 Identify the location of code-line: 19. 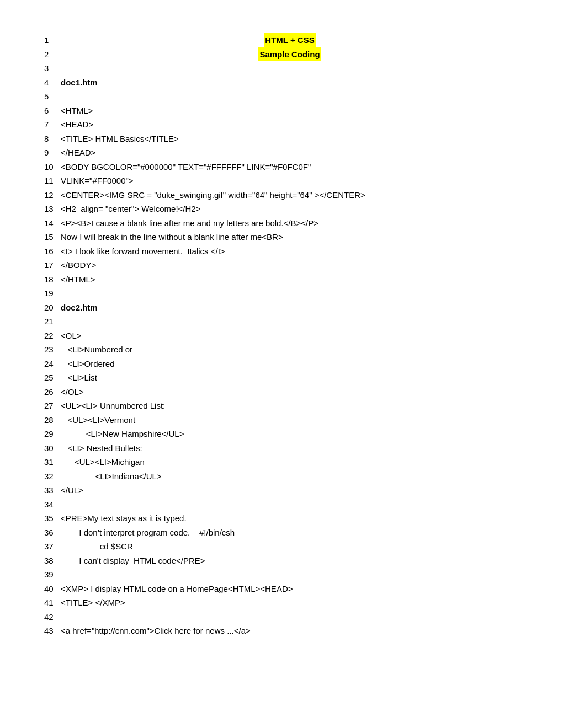
(282, 293).